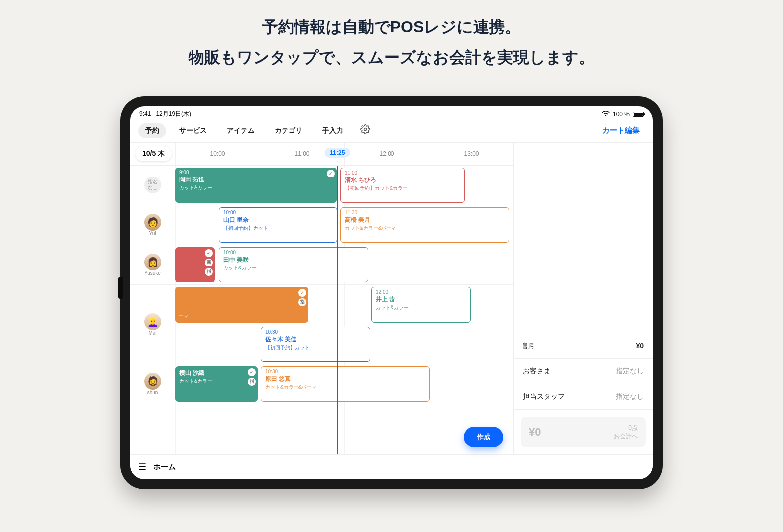 Image resolution: width=783 pixels, height=532 pixels. I want to click on appt-name: 岡田 拓也, so click(256, 180).